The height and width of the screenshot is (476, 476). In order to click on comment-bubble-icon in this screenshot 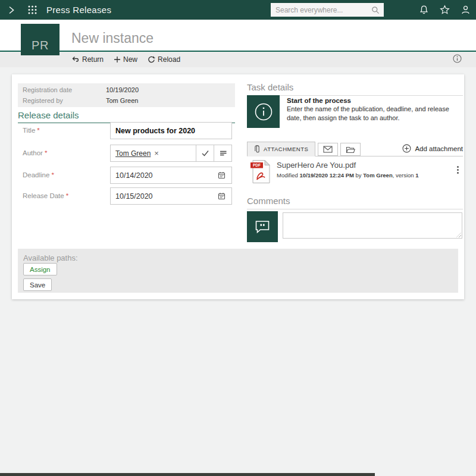, I will do `click(262, 227)`.